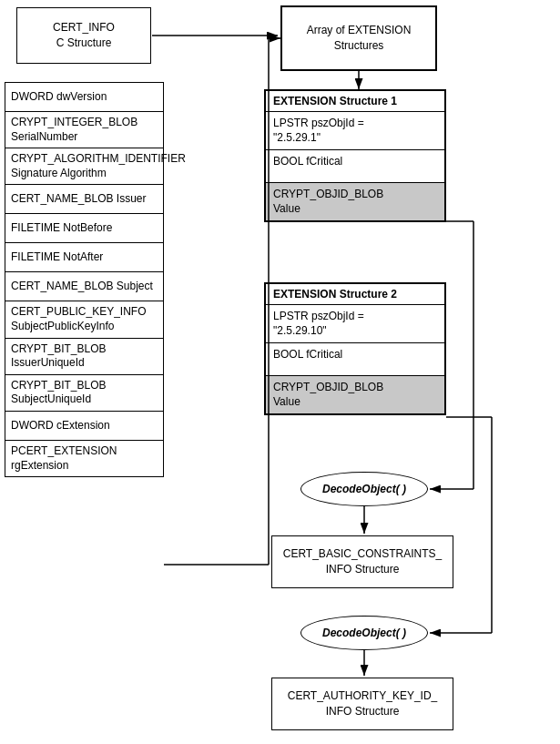  What do you see at coordinates (364, 489) in the screenshot?
I see `decode-object-1: DecodeObject( )` at bounding box center [364, 489].